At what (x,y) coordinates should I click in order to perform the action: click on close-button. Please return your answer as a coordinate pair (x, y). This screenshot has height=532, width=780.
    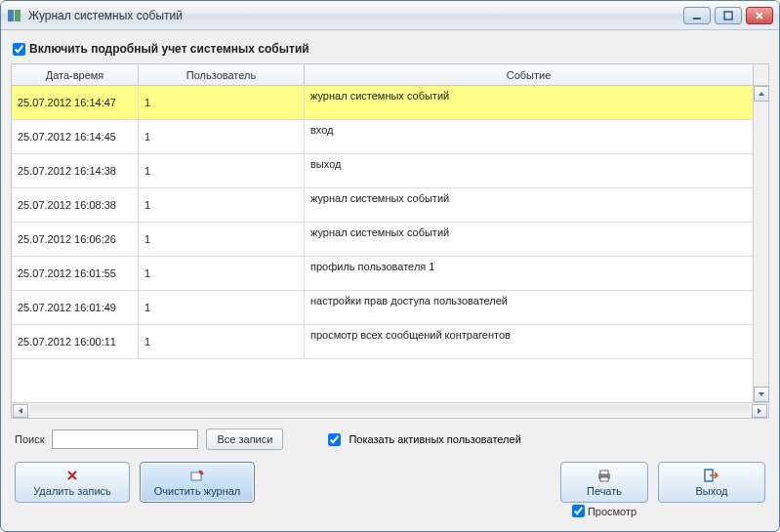
    Looking at the image, I should click on (759, 16).